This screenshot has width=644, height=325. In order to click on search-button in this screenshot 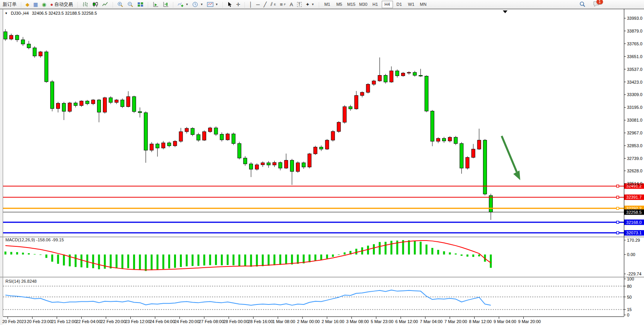, I will do `click(583, 5)`.